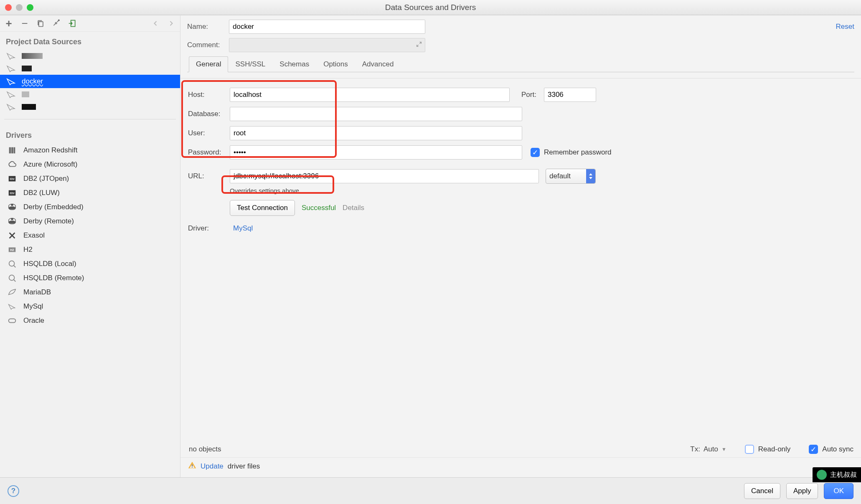 The height and width of the screenshot is (504, 861). Describe the element at coordinates (376, 133) in the screenshot. I see `user-input` at that location.